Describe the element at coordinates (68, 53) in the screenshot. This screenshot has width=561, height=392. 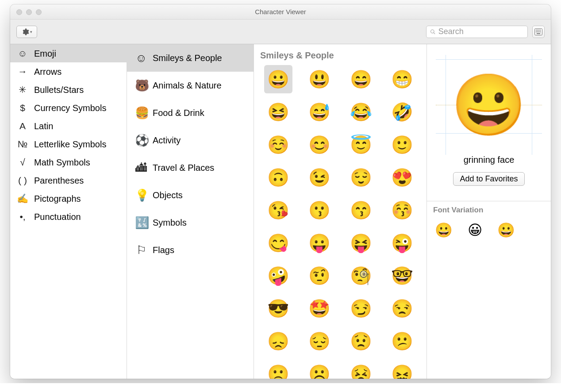
I see `sidebar-item-emoji: ☺Emoji` at that location.